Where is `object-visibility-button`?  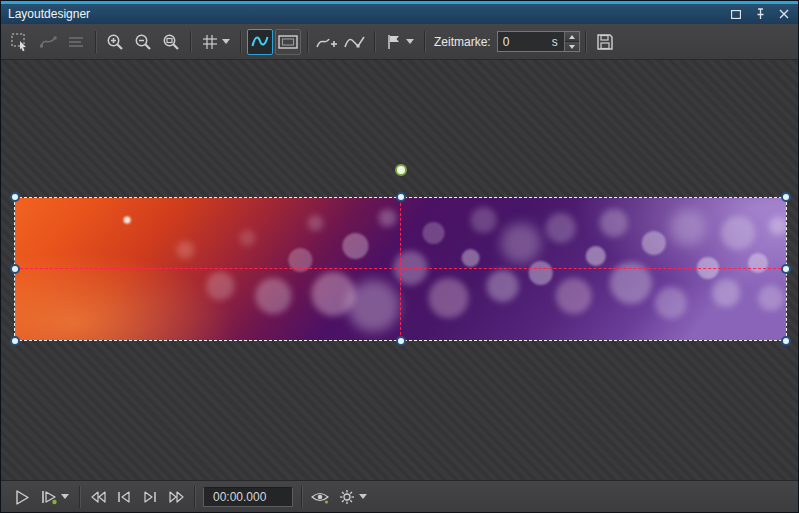 object-visibility-button is located at coordinates (320, 497).